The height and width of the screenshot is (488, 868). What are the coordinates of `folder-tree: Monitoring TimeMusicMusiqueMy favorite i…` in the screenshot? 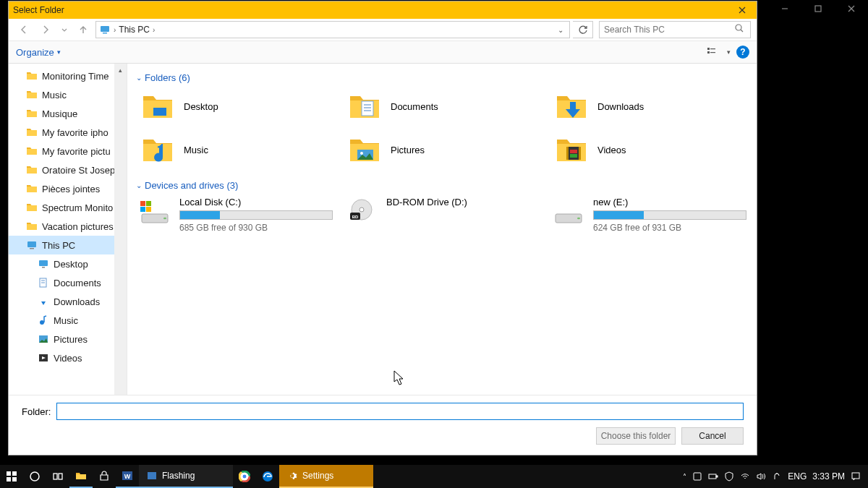 It's located at (68, 229).